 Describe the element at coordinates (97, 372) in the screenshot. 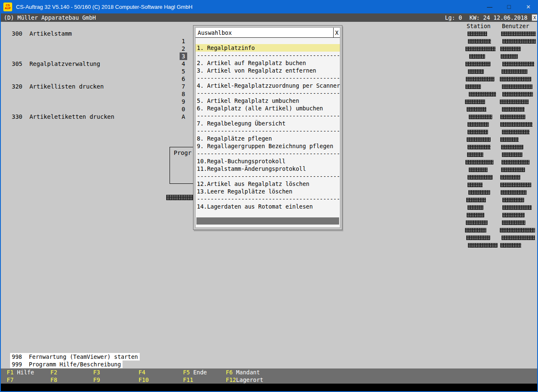

I see `fkey-F3: F3` at that location.